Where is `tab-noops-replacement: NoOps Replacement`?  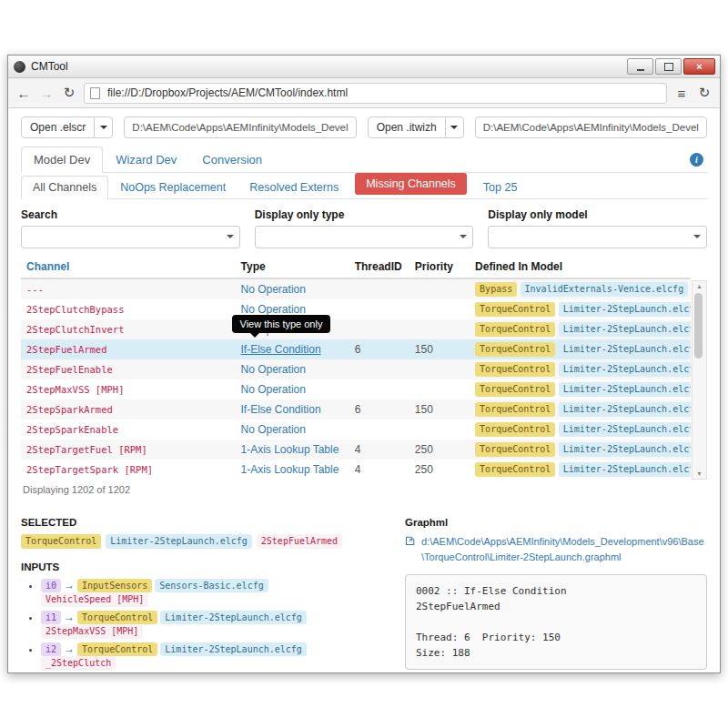
tab-noops-replacement: NoOps Replacement is located at coordinates (173, 187).